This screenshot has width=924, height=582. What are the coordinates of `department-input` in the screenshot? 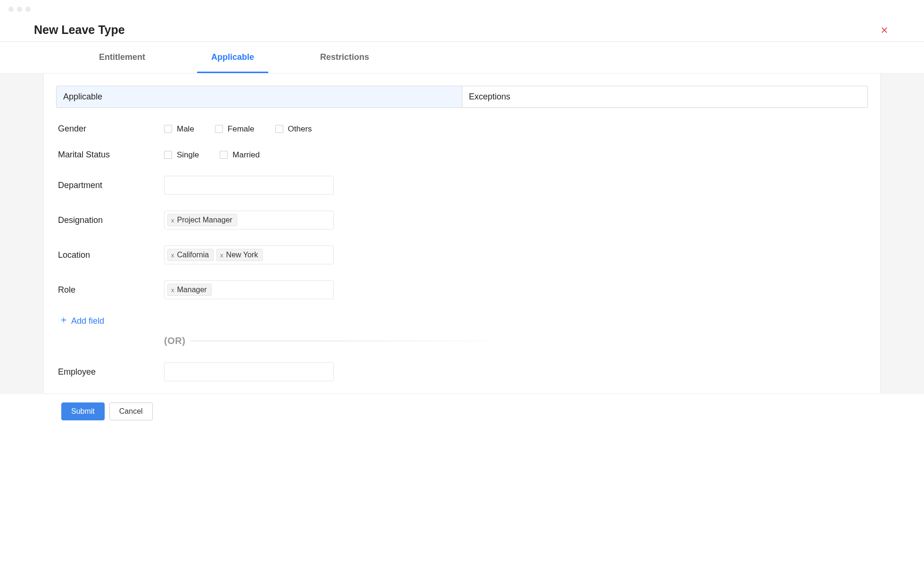 It's located at (249, 185).